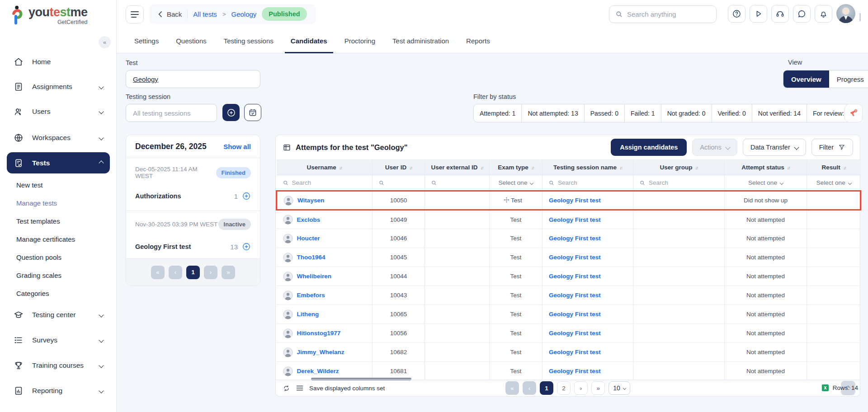 The height and width of the screenshot is (412, 868). What do you see at coordinates (569, 220) in the screenshot?
I see `table-row: Exclobs10049TestGeology First testNot at…` at bounding box center [569, 220].